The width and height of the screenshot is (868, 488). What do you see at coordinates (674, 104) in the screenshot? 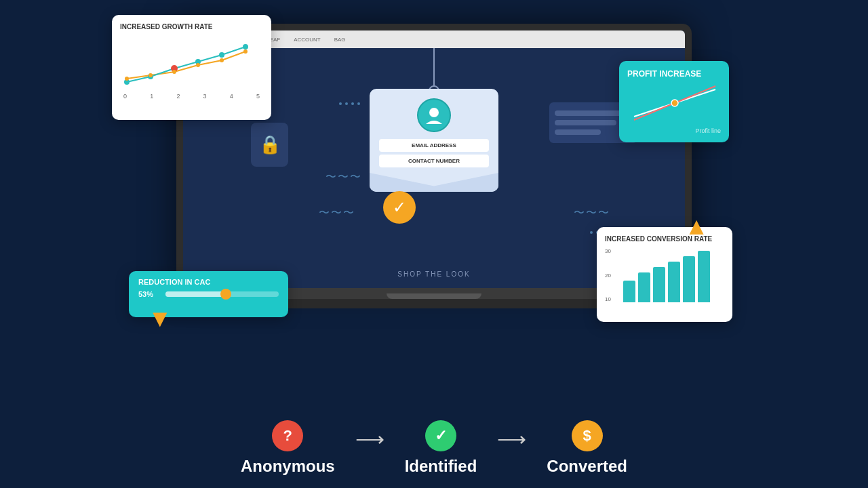
I see `profit-chart: Profit line` at bounding box center [674, 104].